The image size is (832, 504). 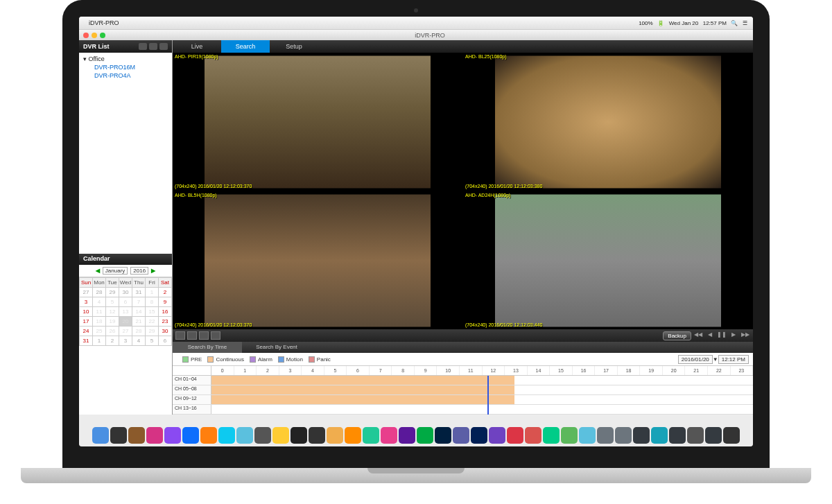 I want to click on battery-status: 100%, so click(x=645, y=24).